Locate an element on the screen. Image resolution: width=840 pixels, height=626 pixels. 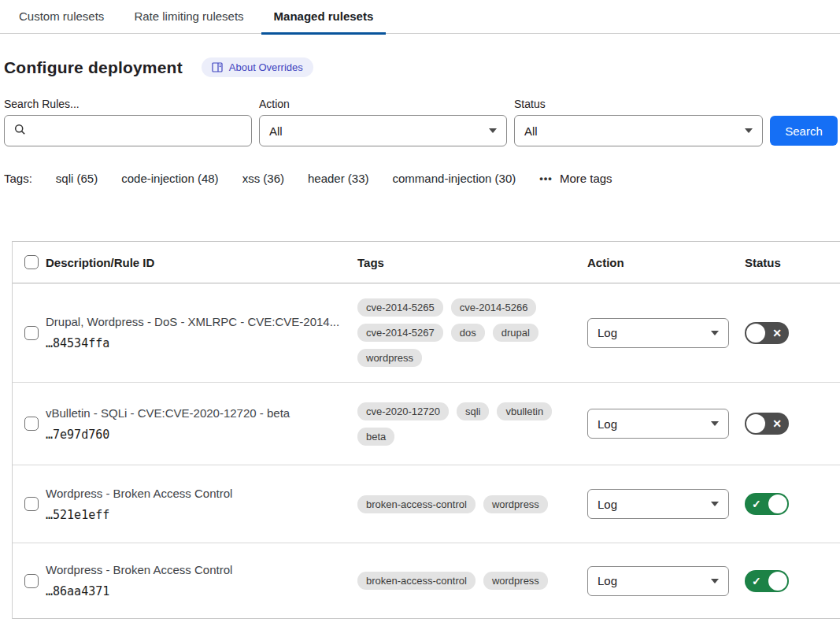
tag-pill: cve-2014-5266 is located at coordinates (494, 307).